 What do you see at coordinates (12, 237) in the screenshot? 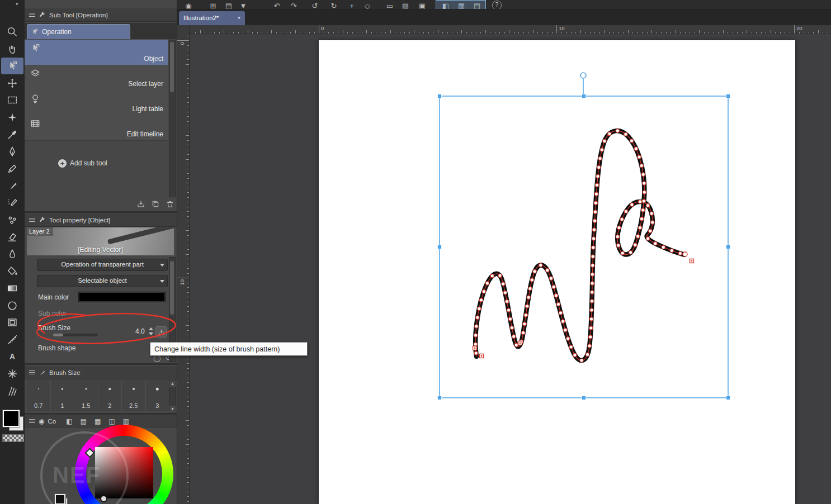
I see `eraser-tool` at bounding box center [12, 237].